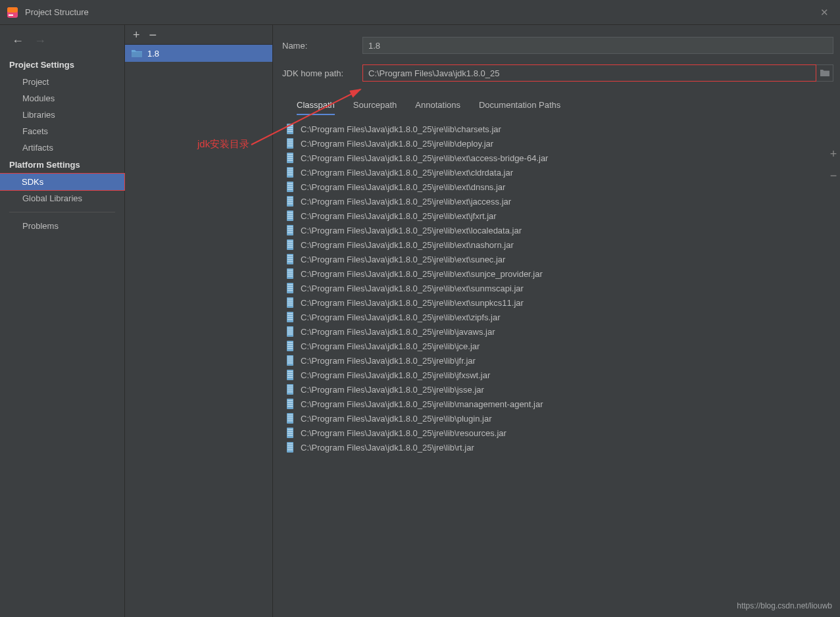 The width and height of the screenshot is (840, 617). What do you see at coordinates (18, 41) in the screenshot?
I see `back-arrow-icon: ←` at bounding box center [18, 41].